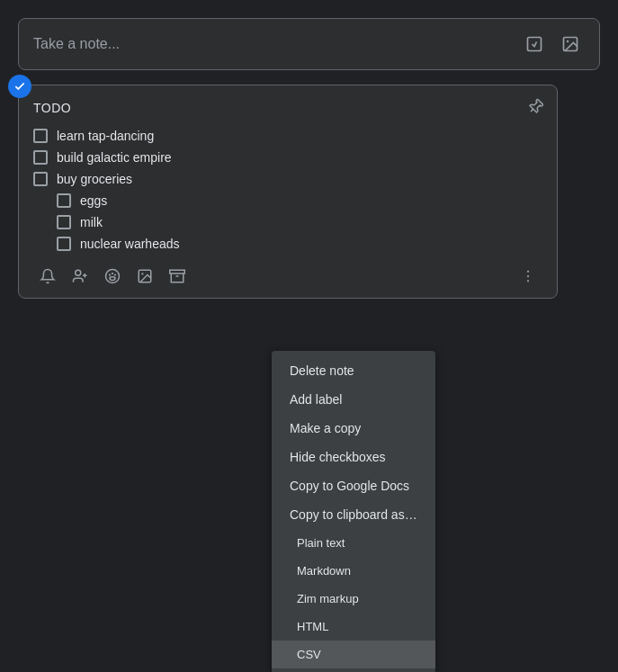 Image resolution: width=618 pixels, height=672 pixels. Describe the element at coordinates (114, 157) in the screenshot. I see `item-text: build galactic empire` at that location.